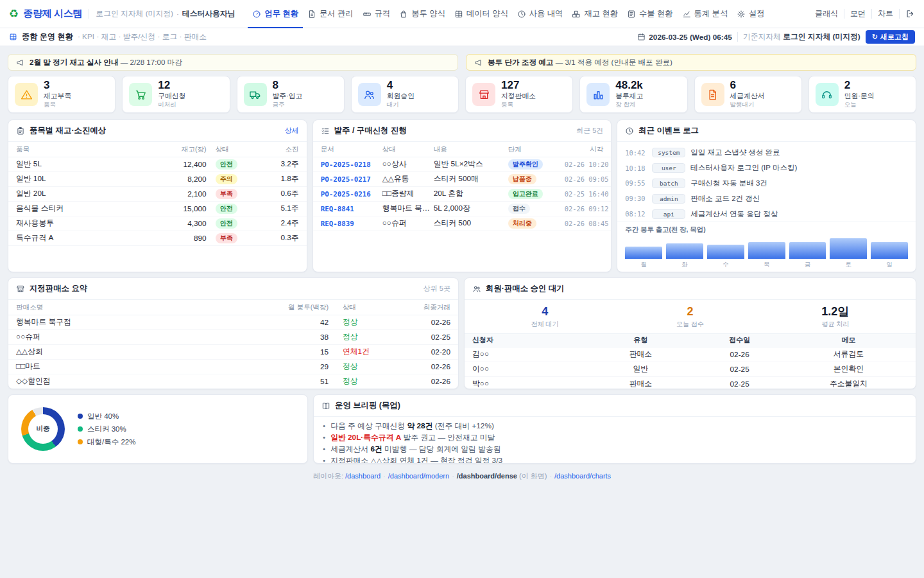 Image resolution: width=924 pixels, height=578 pixels. What do you see at coordinates (650, 14) in the screenshot?
I see `nav-receipt-status: 수불 현황` at bounding box center [650, 14].